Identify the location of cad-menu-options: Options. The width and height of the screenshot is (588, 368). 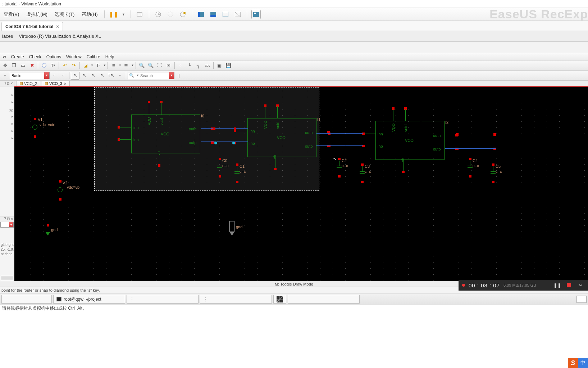
(54, 57).